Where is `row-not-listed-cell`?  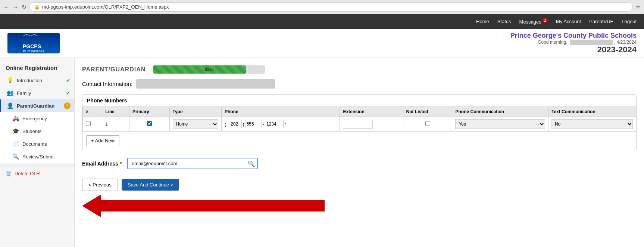
row-not-listed-cell is located at coordinates (428, 124).